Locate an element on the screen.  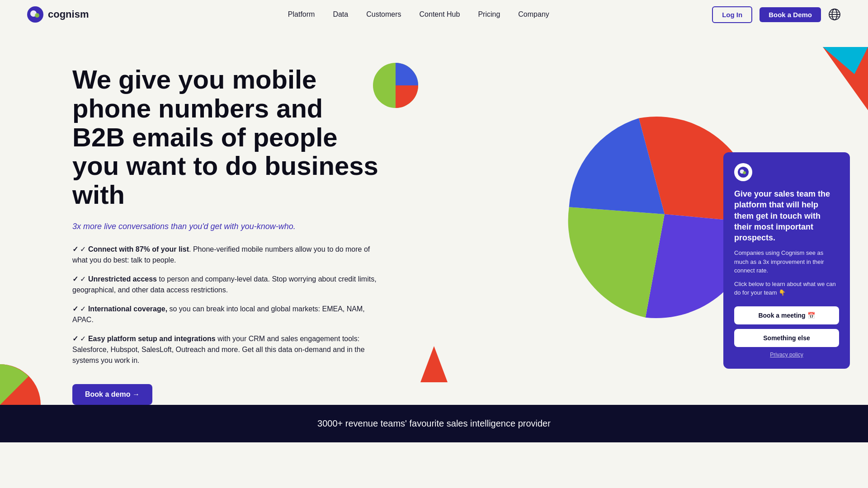
feature-item-4: ✓ Easy platform setup and integrations w… is located at coordinates (226, 350).